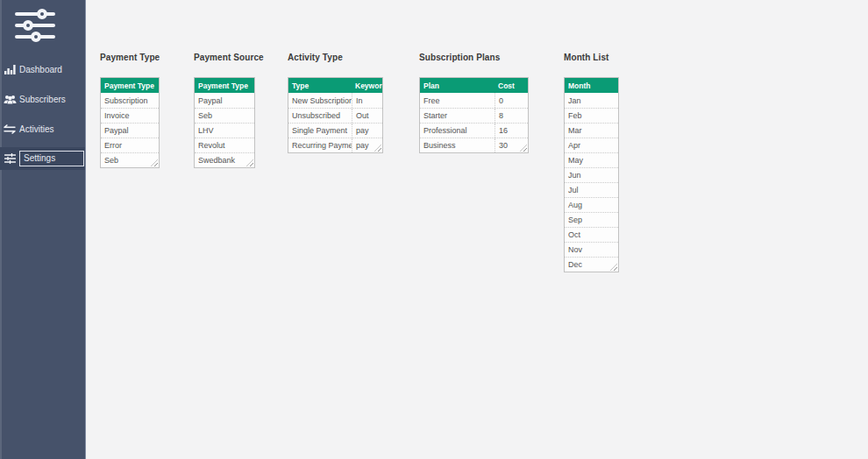 This screenshot has width=868, height=459. Describe the element at coordinates (591, 130) in the screenshot. I see `table-row: Mar` at that location.